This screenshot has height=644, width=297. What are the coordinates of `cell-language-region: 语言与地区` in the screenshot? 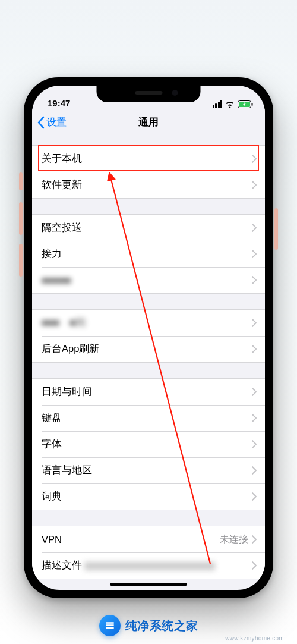 It's located at (148, 470).